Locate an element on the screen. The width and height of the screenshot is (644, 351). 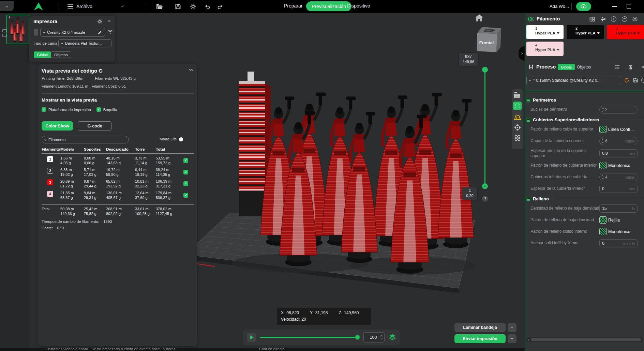
filament-flush-icon is located at coordinates (603, 19).